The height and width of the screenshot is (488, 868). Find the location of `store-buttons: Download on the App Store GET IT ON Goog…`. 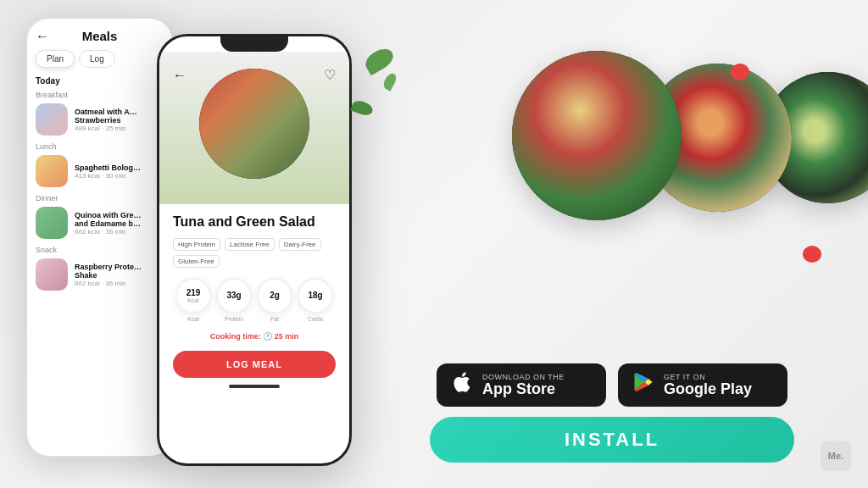

store-buttons: Download on the App Store GET IT ON Goog… is located at coordinates (612, 385).